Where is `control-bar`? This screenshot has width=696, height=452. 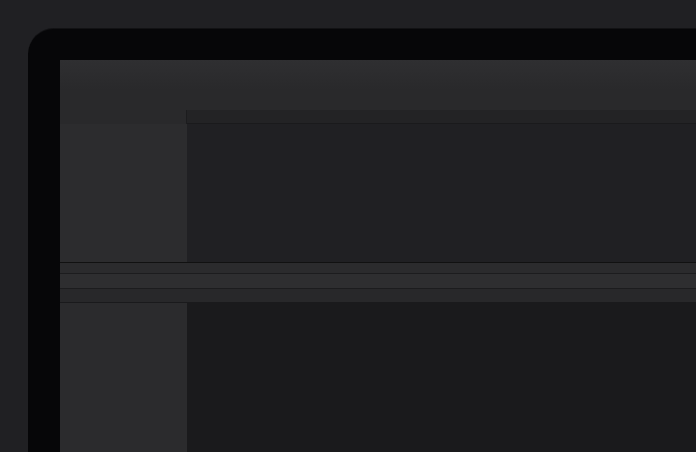
control-bar is located at coordinates (378, 76).